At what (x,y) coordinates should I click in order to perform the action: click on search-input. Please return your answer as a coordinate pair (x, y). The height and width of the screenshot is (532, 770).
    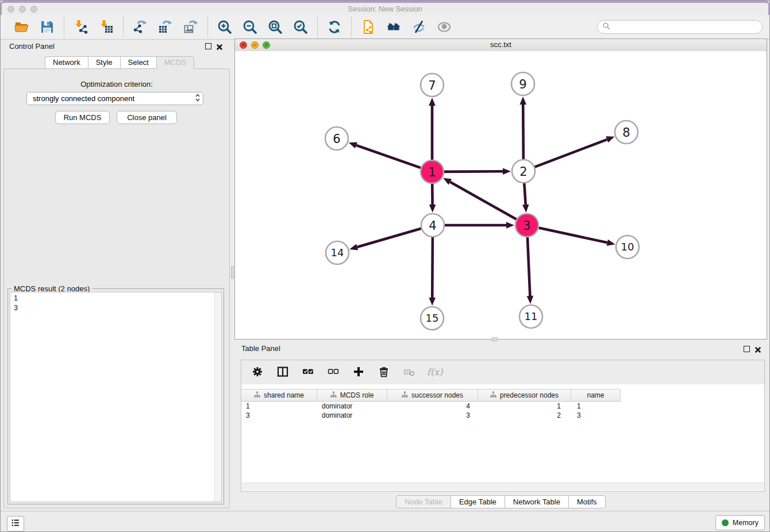
    Looking at the image, I should click on (685, 27).